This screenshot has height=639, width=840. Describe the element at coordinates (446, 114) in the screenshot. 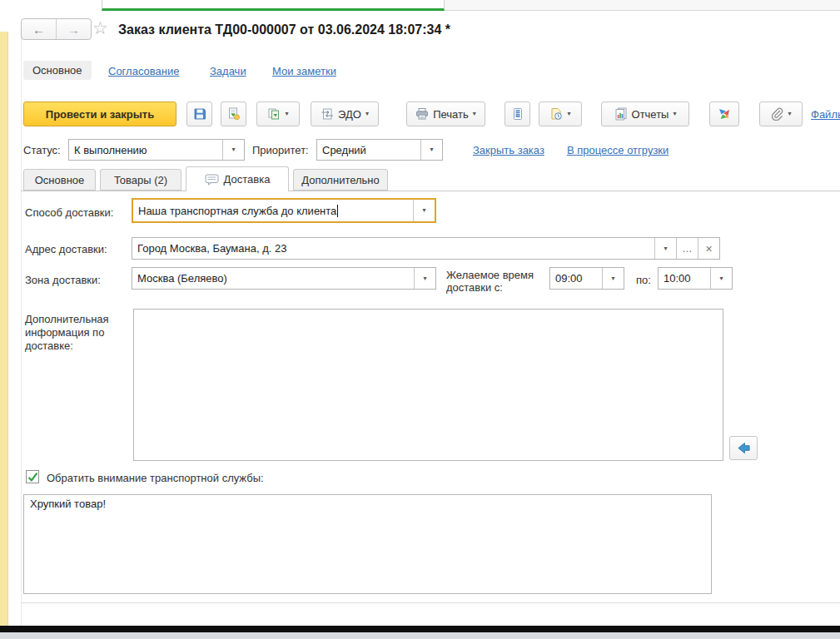

I see `print-button: Печать ▾` at that location.